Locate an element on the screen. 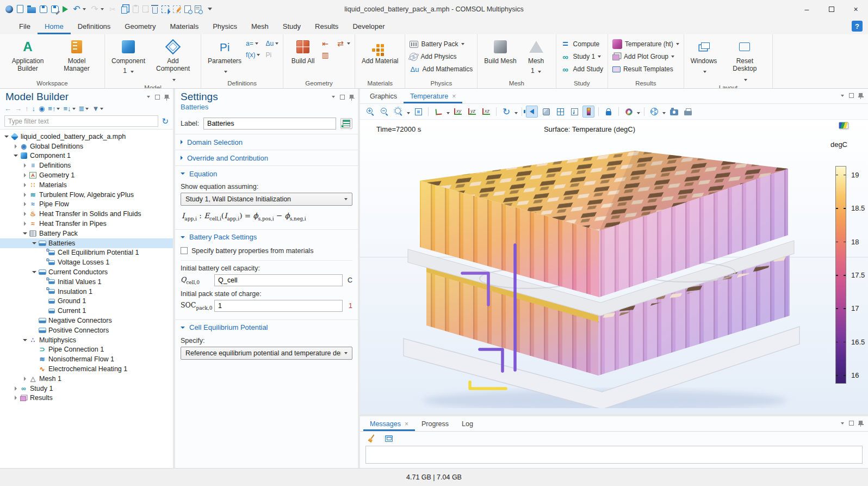 Image resolution: width=868 pixels, height=486 pixels. tree-item-pipe-flow: ≈Pipe Flow is located at coordinates (86, 205).